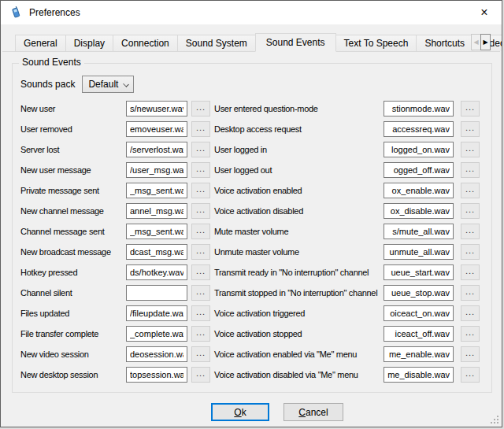 This screenshot has height=429, width=504. Describe the element at coordinates (346, 150) in the screenshot. I see `sound-event-row: User logged in...` at that location.